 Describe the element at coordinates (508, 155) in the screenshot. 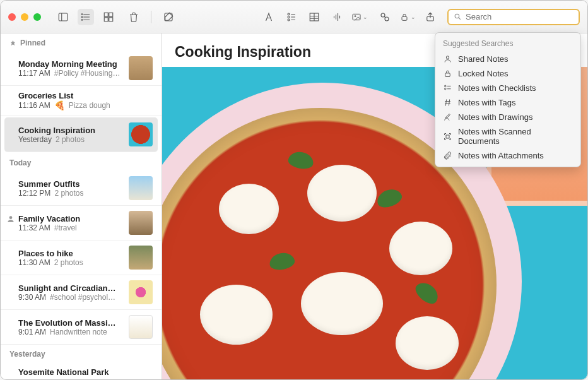

I see `suggested-attachments: Notes with Attachments` at that location.